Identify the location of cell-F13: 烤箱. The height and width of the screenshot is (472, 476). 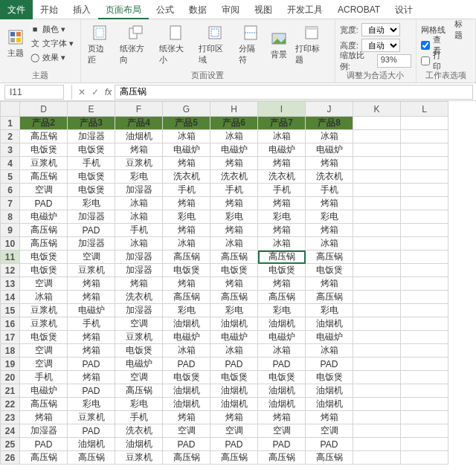
(139, 284).